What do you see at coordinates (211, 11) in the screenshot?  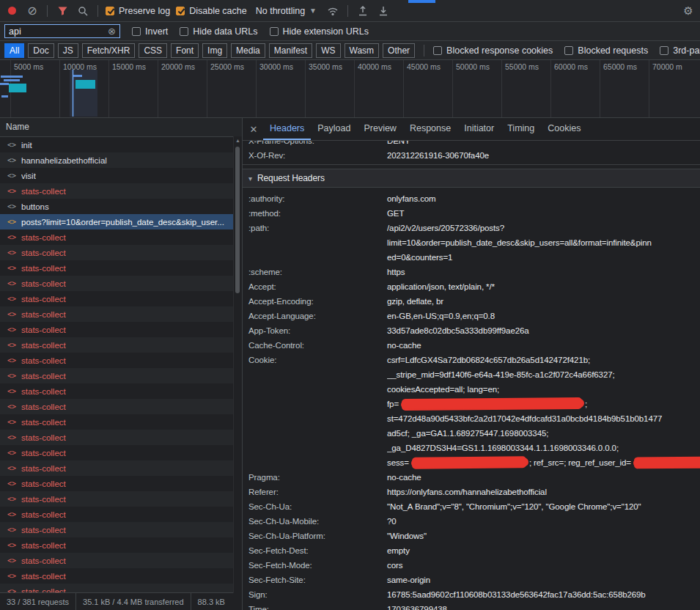 I see `disable-cache-checkbox: Disable cache` at bounding box center [211, 11].